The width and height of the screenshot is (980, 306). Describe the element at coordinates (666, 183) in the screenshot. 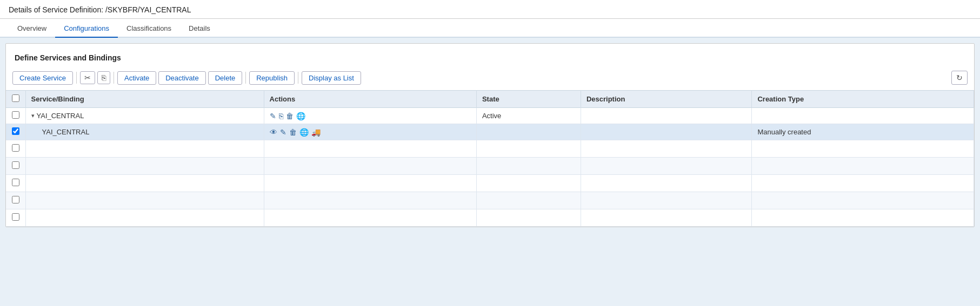

I see `row5-description-cell` at that location.